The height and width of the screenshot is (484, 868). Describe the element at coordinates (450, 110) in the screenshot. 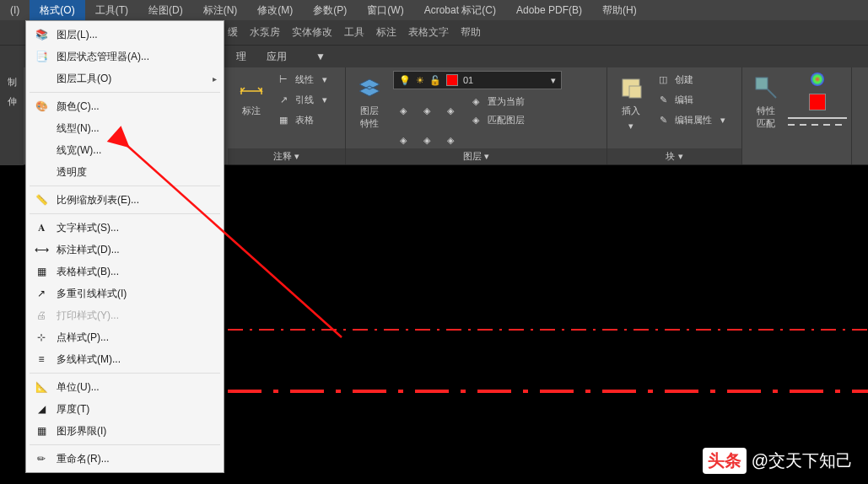

I see `layer-tool-3: ◈` at that location.